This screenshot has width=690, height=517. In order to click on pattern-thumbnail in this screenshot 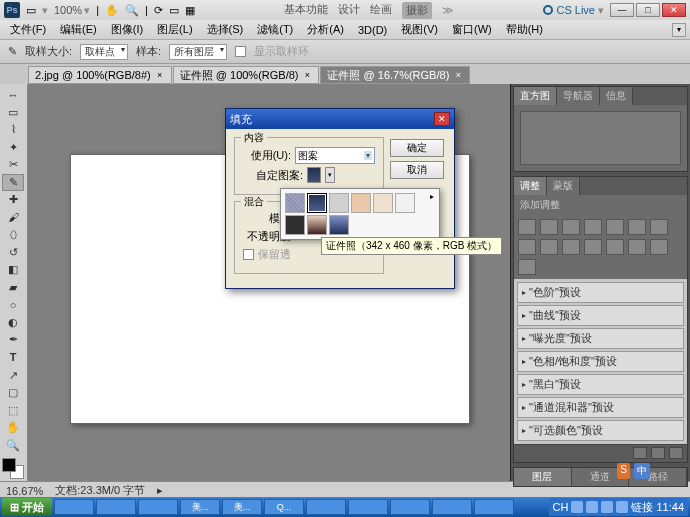, I will do `click(314, 175)`.